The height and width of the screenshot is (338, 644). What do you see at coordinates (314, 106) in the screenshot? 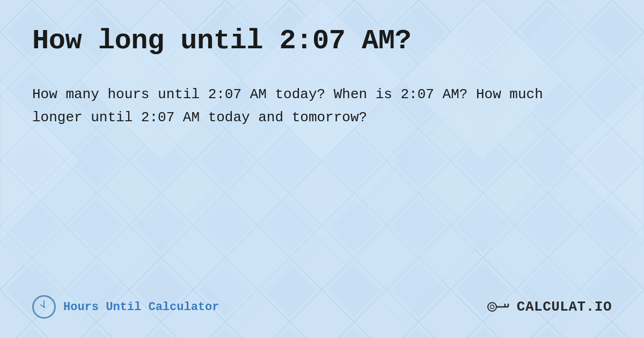
I see `page-description: How many hours until 2:07 AM today? When…` at bounding box center [314, 106].